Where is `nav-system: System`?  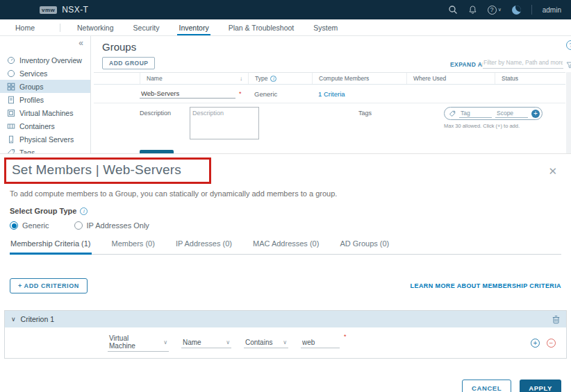 nav-system: System is located at coordinates (325, 28).